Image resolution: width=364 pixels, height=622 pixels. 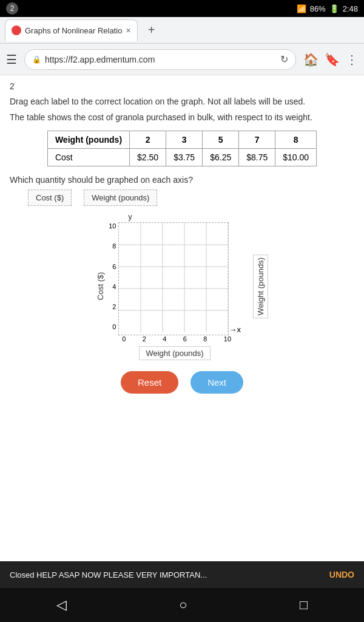 I want to click on lock-icon: 🔒, so click(x=36, y=60).